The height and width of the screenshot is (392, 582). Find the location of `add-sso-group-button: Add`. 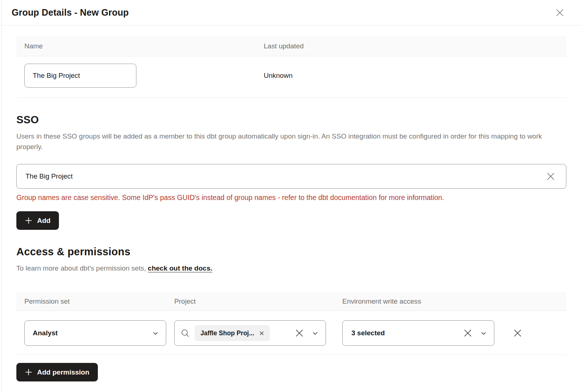

add-sso-group-button: Add is located at coordinates (38, 220).